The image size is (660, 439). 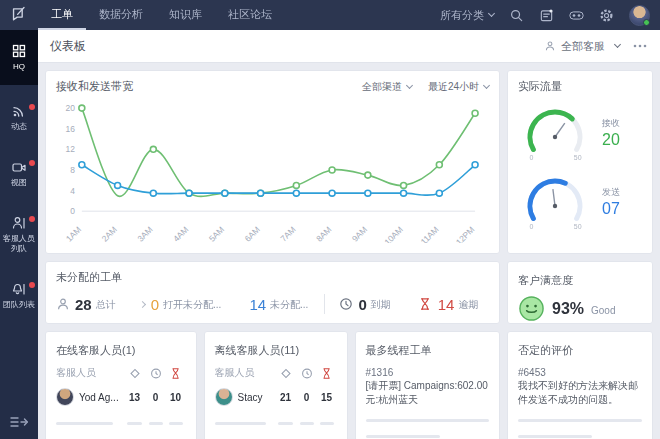 I want to click on nav-tab-tickets: 工单, so click(x=62, y=15).